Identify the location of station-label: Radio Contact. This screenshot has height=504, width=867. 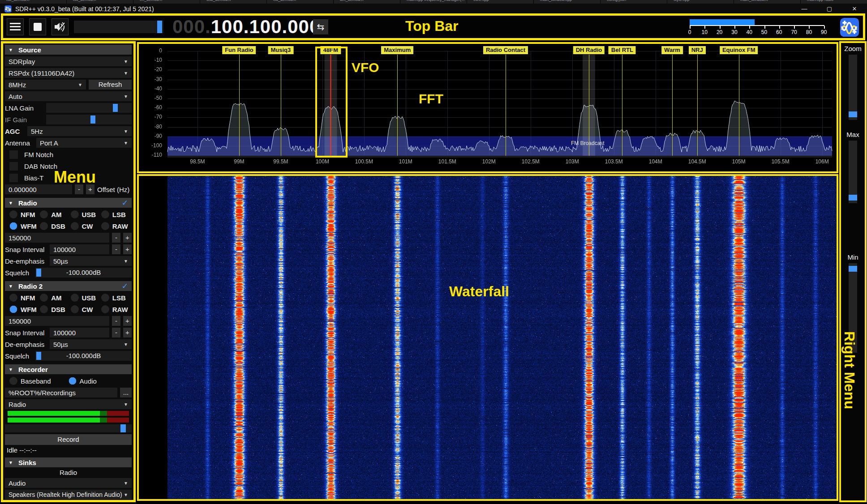
(506, 50).